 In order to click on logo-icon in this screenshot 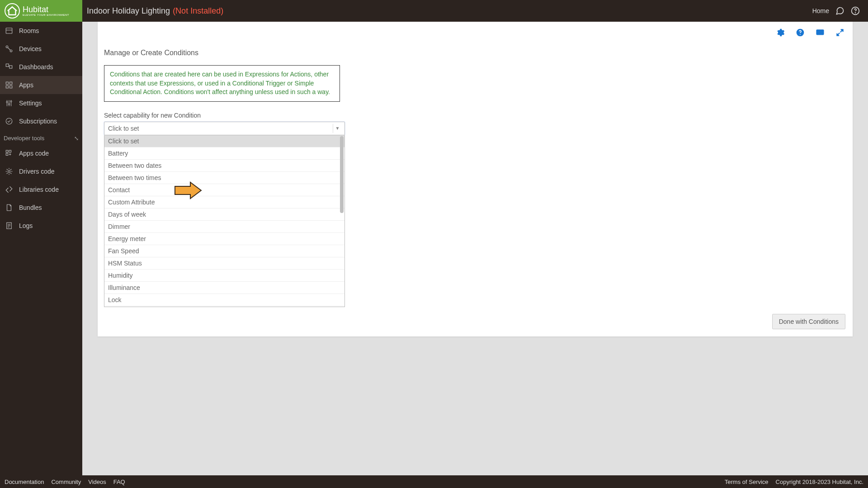, I will do `click(12, 11)`.